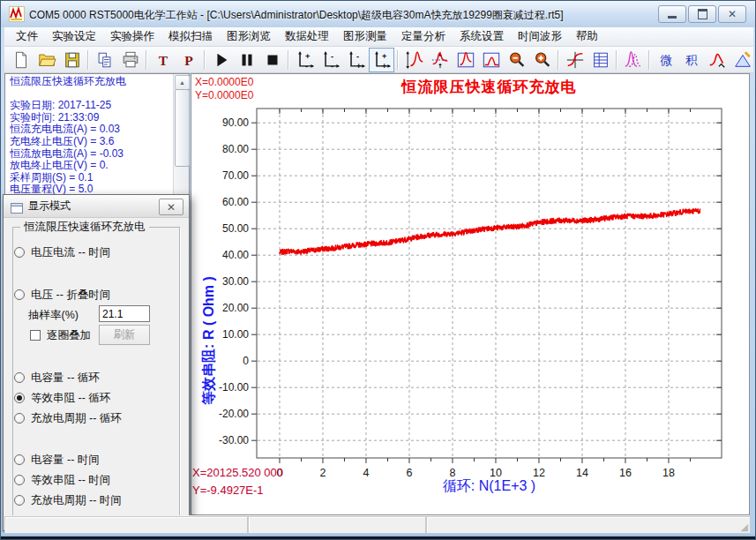 The image size is (756, 540). Describe the element at coordinates (131, 60) in the screenshot. I see `print-button` at that location.